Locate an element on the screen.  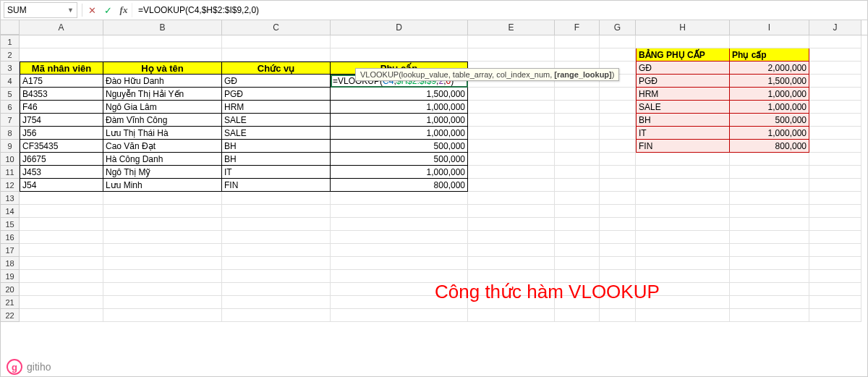
cell-I6: 1,000,000 is located at coordinates (770, 107).